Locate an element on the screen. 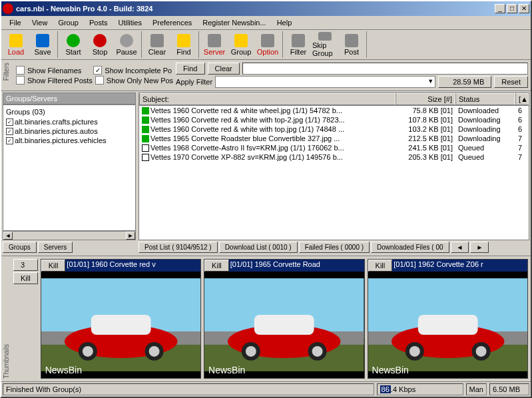  server-icon is located at coordinates (214, 41).